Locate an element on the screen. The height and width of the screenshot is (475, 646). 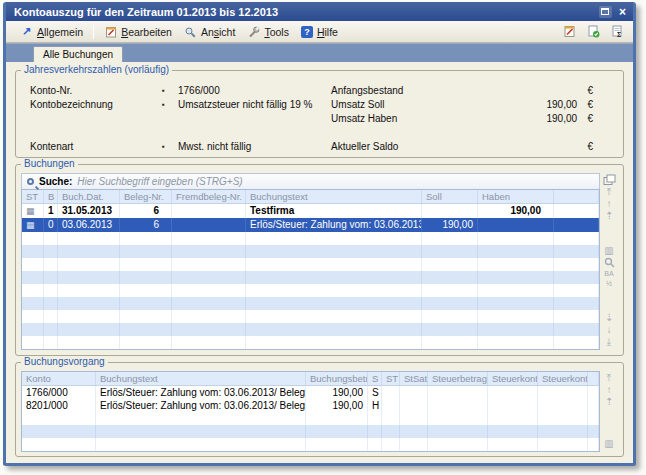
sum-document-icon: Σ is located at coordinates (618, 32).